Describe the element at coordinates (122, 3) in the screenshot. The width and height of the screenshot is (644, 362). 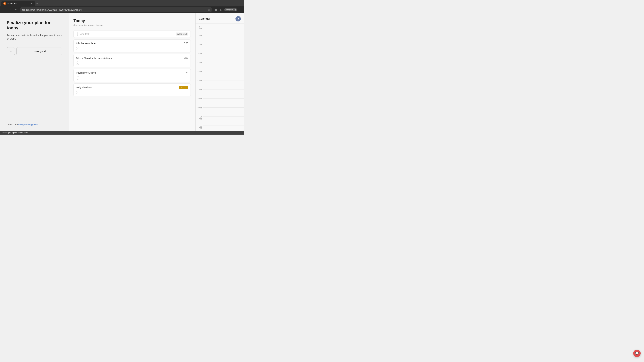
I see `browser-tab-bar: S Sunsama × +` at that location.